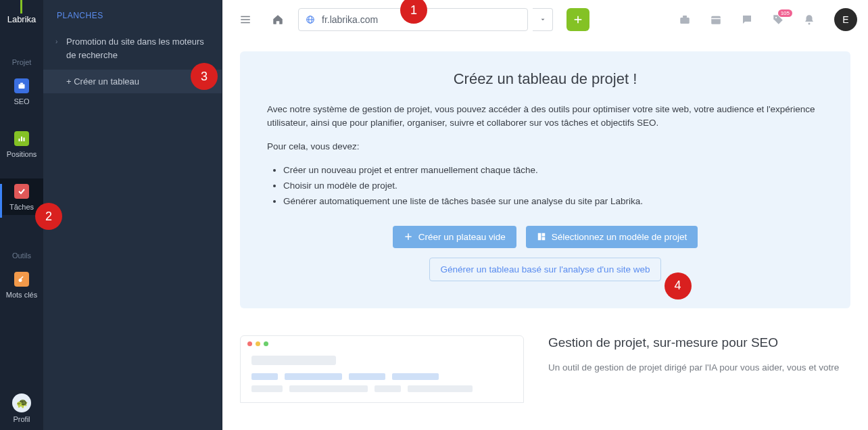  What do you see at coordinates (350, 20) in the screenshot?
I see `site-selector-value: fr.labrika.com` at bounding box center [350, 20].